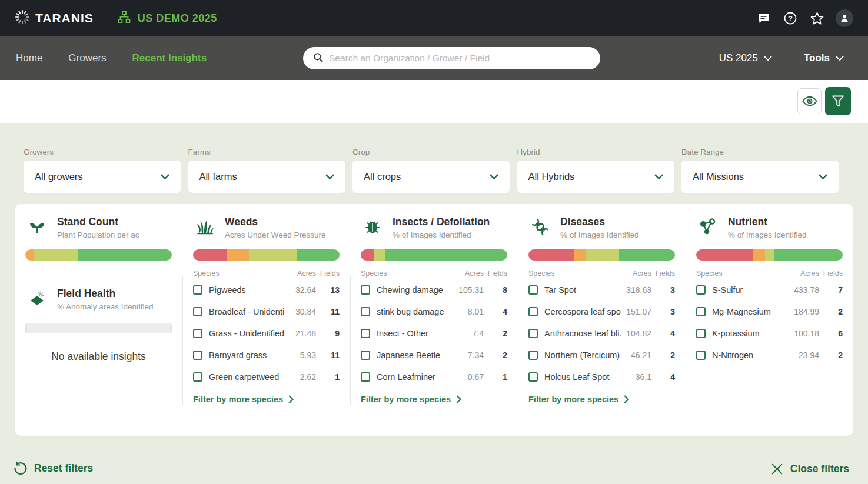  Describe the element at coordinates (739, 58) in the screenshot. I see `season-dropdown-value: US 2025` at that location.